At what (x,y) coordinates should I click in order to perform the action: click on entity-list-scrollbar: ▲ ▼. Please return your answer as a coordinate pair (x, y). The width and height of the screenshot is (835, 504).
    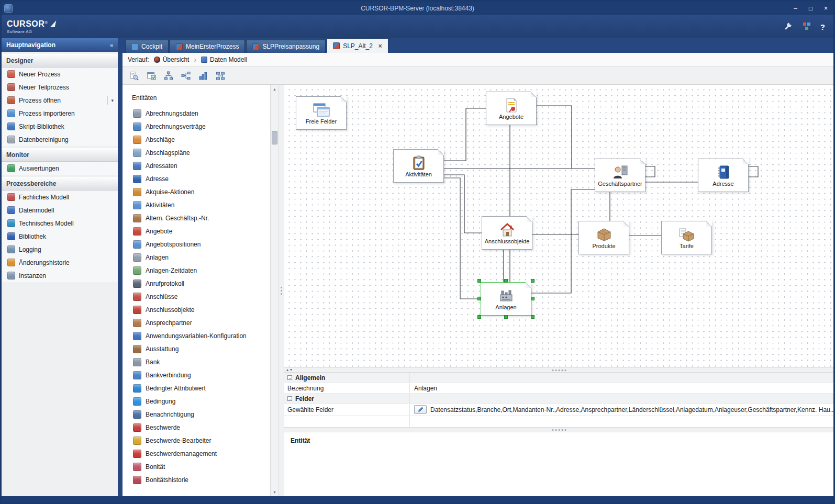
    Looking at the image, I should click on (274, 290).